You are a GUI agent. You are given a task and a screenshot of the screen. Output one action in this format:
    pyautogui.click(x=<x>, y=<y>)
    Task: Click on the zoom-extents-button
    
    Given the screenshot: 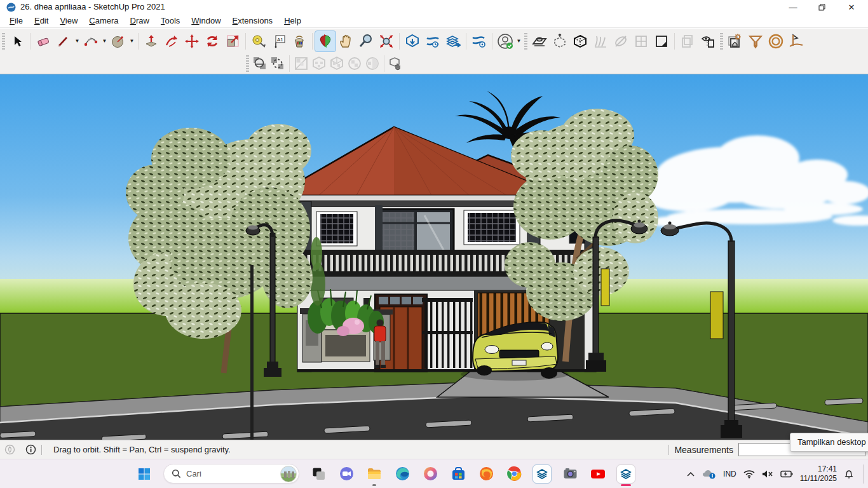 What is the action you would take?
    pyautogui.click(x=386, y=41)
    